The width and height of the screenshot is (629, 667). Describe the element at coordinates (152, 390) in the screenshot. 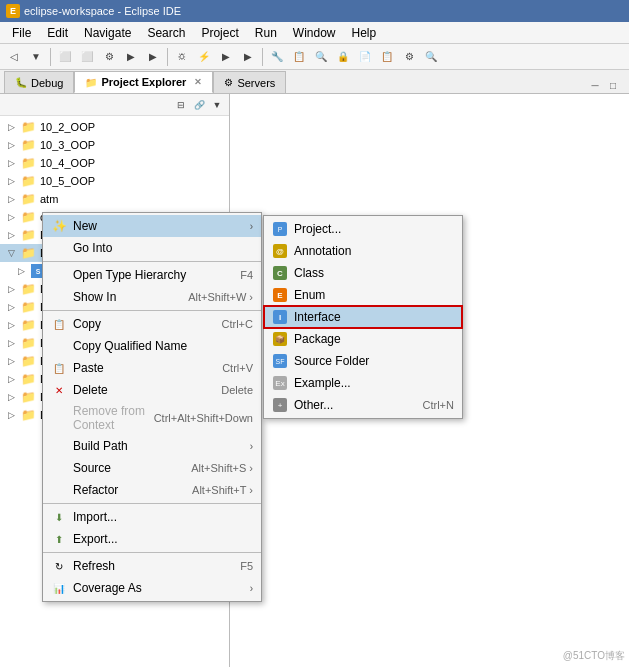

I see `ctx-delete: ✕ Delete Delete` at that location.